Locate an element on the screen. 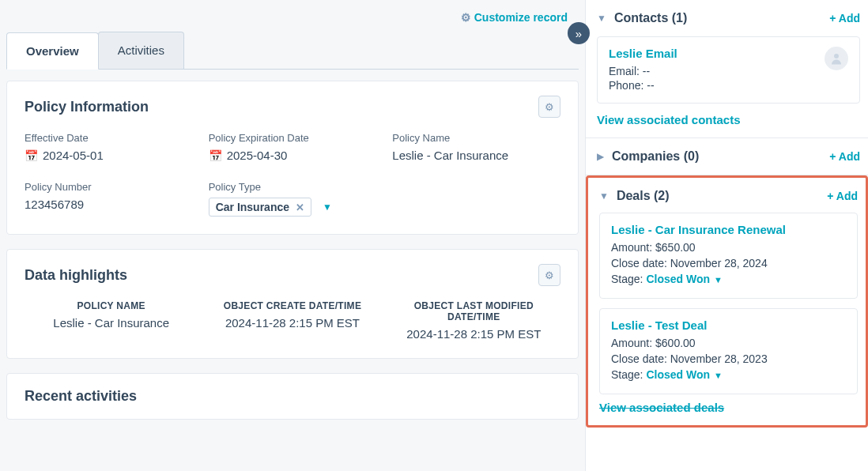 The width and height of the screenshot is (868, 471). expiration-date-field: Policy Expiration Date 📅 2025-04-30 is located at coordinates (292, 147).